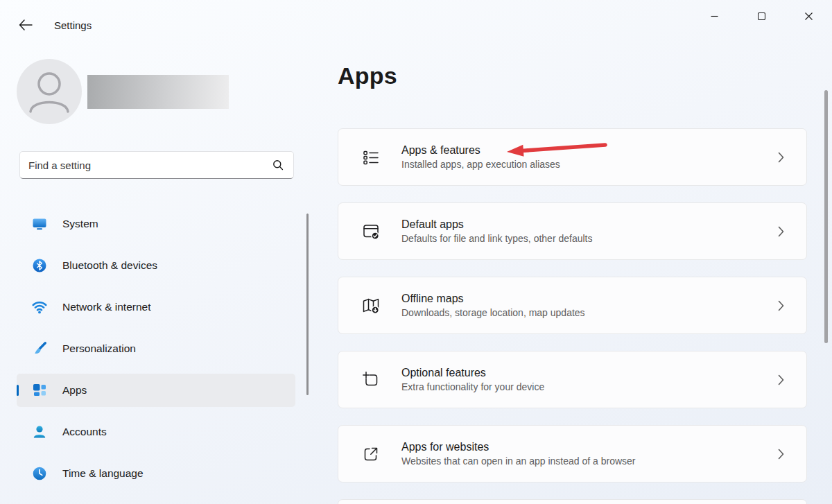 This screenshot has height=504, width=832. What do you see at coordinates (40, 266) in the screenshot?
I see `bluetooth-icon` at bounding box center [40, 266].